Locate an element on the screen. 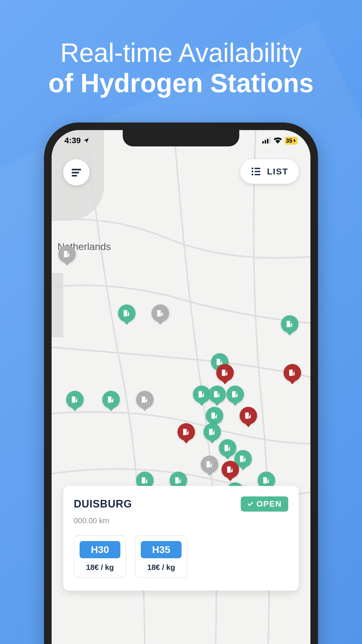 The height and width of the screenshot is (644, 362). station-status-label: OPEN is located at coordinates (269, 504).